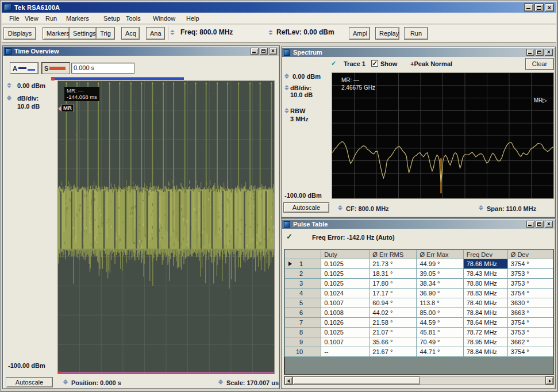  I want to click on cell-dev: 3662 °, so click(530, 343).